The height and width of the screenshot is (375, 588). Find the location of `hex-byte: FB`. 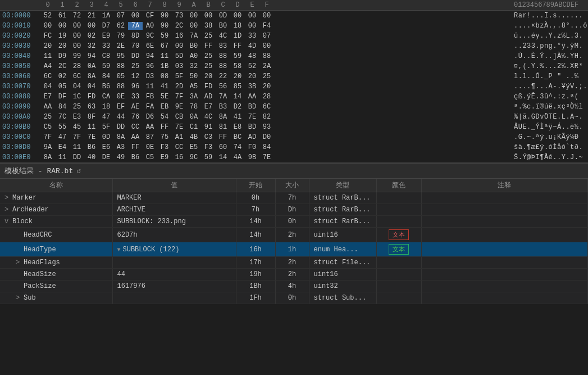

hex-byte: FB is located at coordinates (150, 97).